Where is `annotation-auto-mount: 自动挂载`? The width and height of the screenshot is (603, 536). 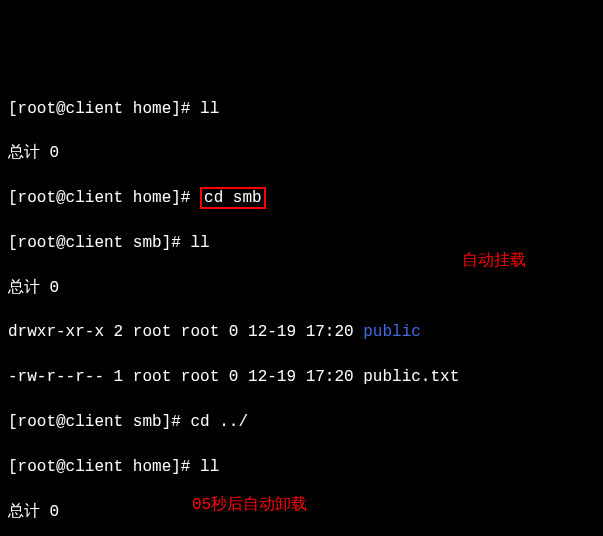
annotation-auto-mount: 自动挂载 is located at coordinates (494, 261).